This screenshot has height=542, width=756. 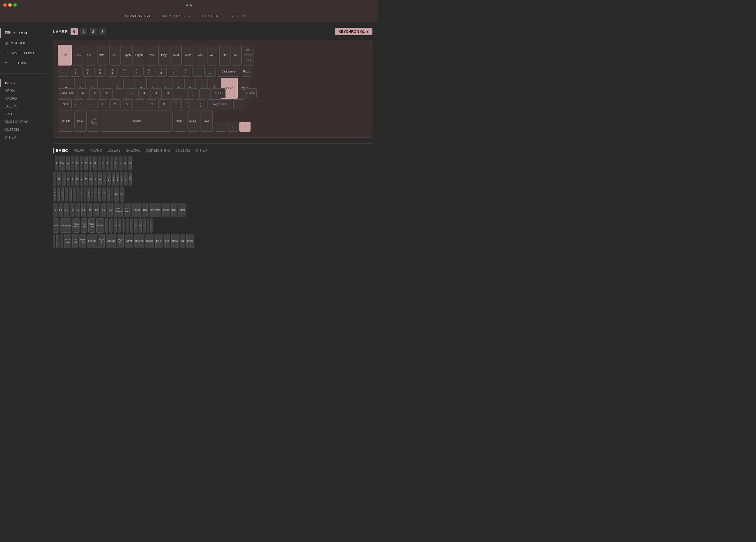 What do you see at coordinates (67, 210) in the screenshot?
I see `grid-key-f5: F5` at bounding box center [67, 210].